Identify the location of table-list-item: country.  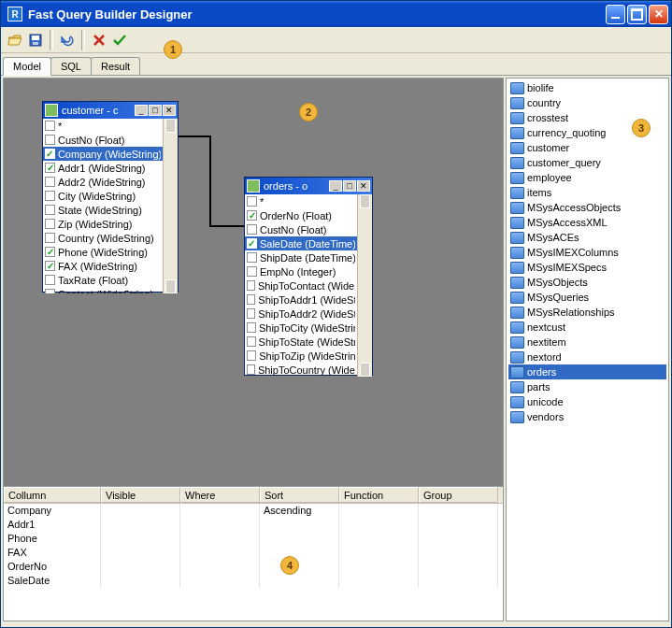
(587, 103).